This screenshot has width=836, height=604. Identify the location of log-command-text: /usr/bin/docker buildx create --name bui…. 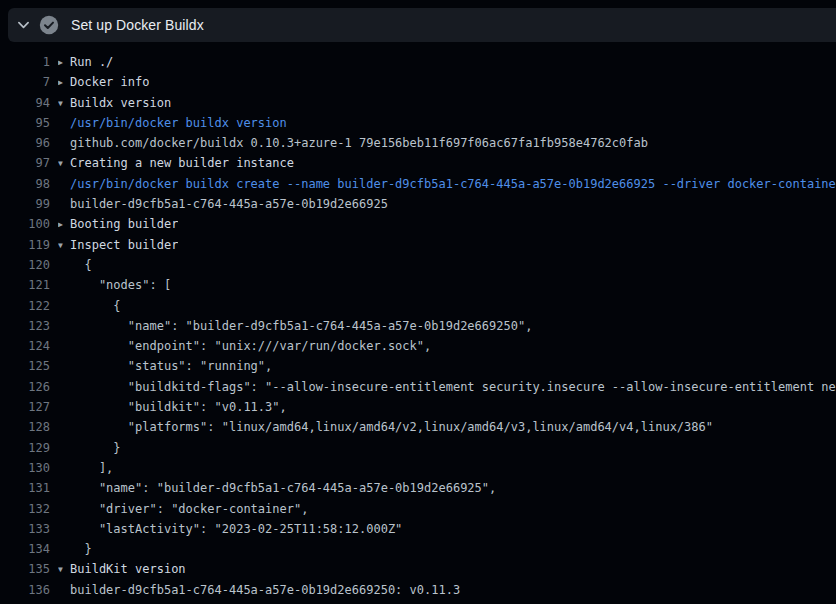
(447, 184).